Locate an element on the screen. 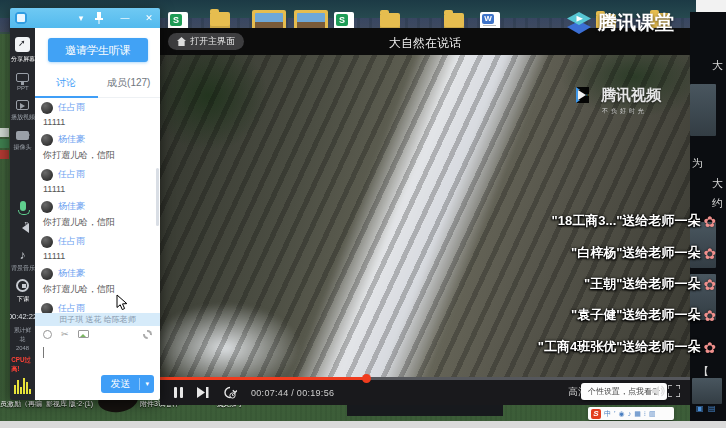  gift-message: "白梓杨"送给老师一朵 ✿ is located at coordinates (644, 253).